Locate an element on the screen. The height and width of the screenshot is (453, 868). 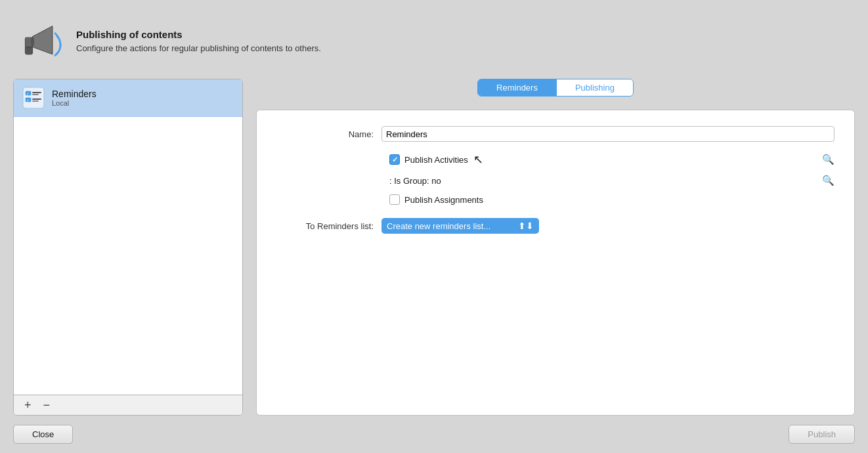
name-label: Name: is located at coordinates (329, 134).